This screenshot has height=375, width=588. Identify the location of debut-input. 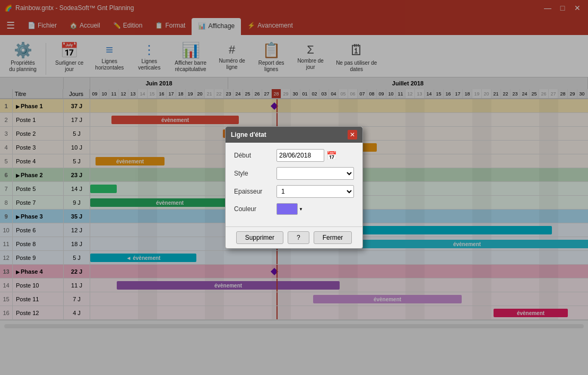
(300, 155).